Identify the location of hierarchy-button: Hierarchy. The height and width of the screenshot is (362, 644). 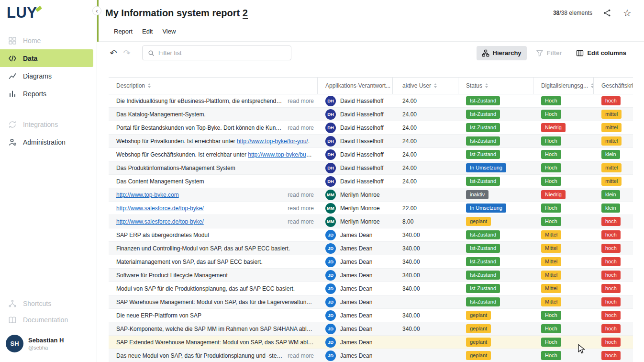
(501, 53).